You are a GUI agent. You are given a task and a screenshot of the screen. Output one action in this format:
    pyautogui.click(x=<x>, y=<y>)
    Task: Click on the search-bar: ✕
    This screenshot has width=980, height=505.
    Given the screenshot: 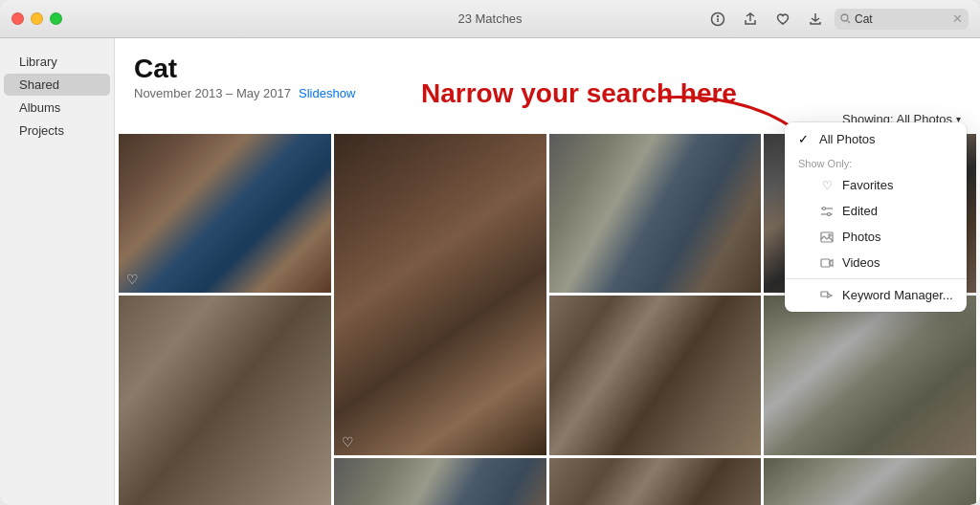 What is the action you would take?
    pyautogui.click(x=902, y=19)
    